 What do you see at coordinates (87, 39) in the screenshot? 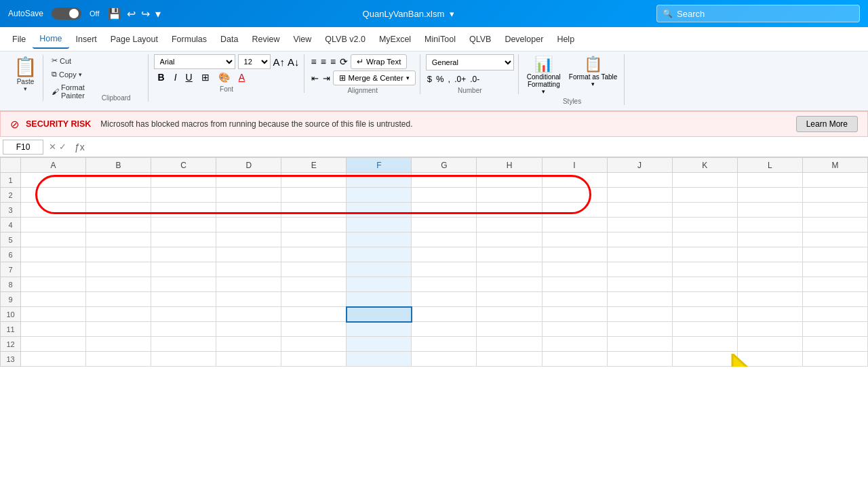
I see `menu-insert: Insert` at bounding box center [87, 39].